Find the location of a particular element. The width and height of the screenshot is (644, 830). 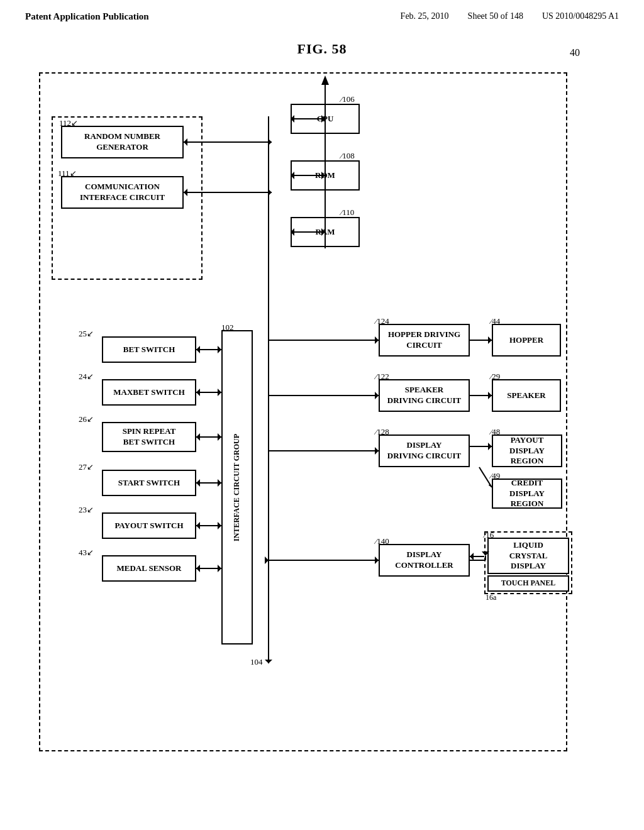

spin-ref: 26↙ is located at coordinates (86, 419).